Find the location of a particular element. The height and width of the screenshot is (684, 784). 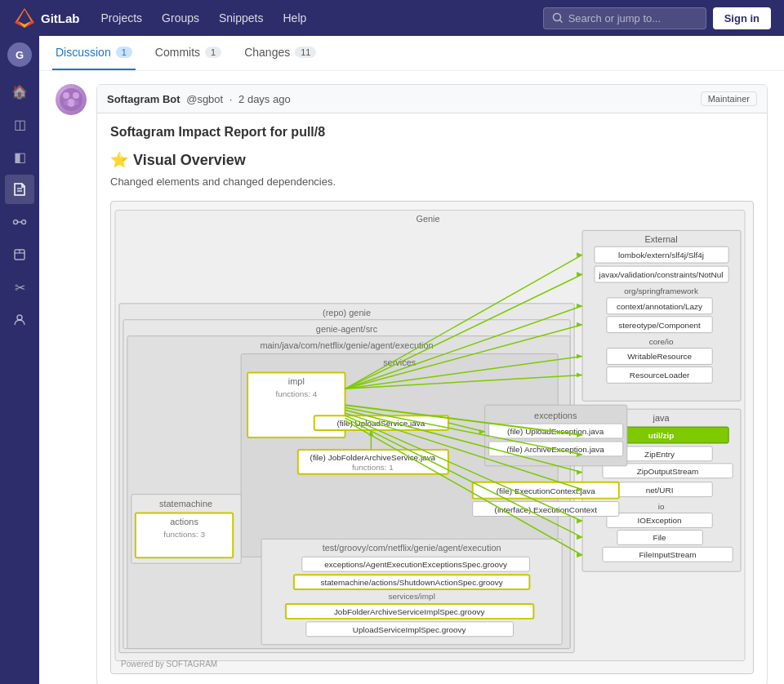

tab-commits: Commits 1 is located at coordinates (188, 53).